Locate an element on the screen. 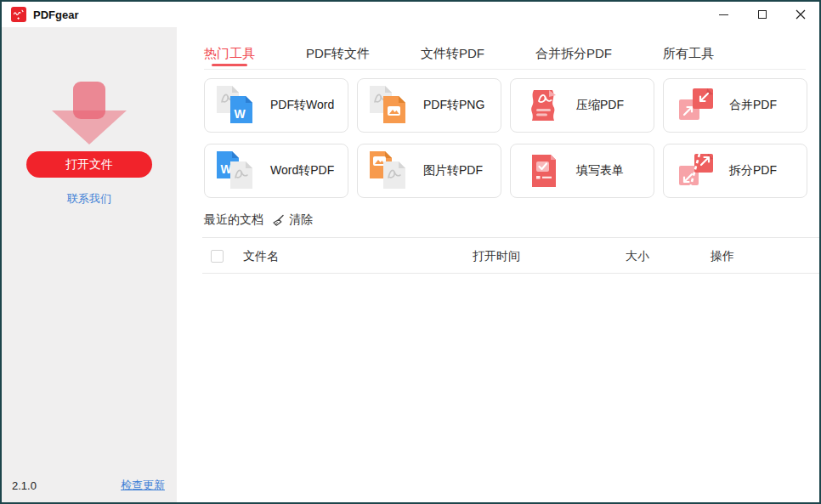 Image resolution: width=821 pixels, height=504 pixels. tool-label: 压缩PDF is located at coordinates (600, 105).